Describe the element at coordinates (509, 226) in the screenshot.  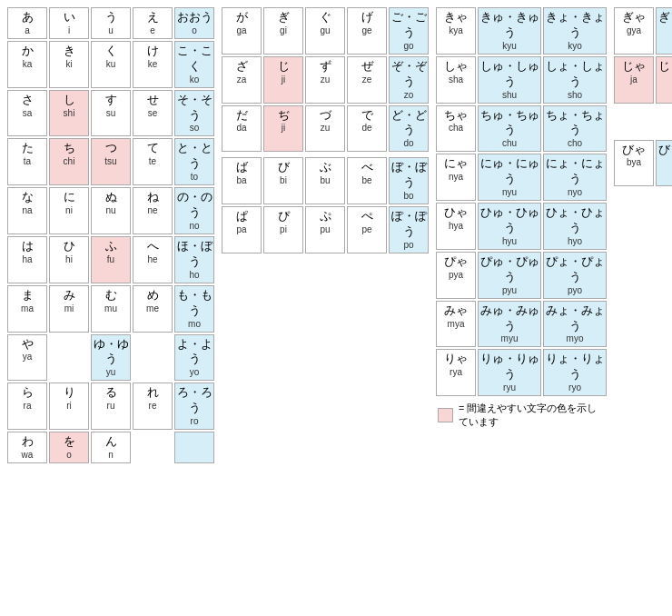
I see `cell-hyu: ひゅ・ひゅう hyu` at that location.